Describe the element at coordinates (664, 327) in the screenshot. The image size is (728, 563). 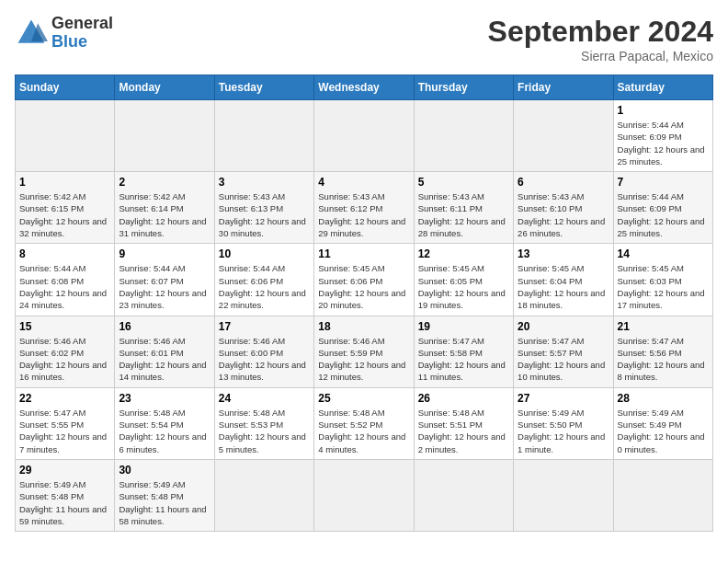
I see `day-number: 21` at that location.